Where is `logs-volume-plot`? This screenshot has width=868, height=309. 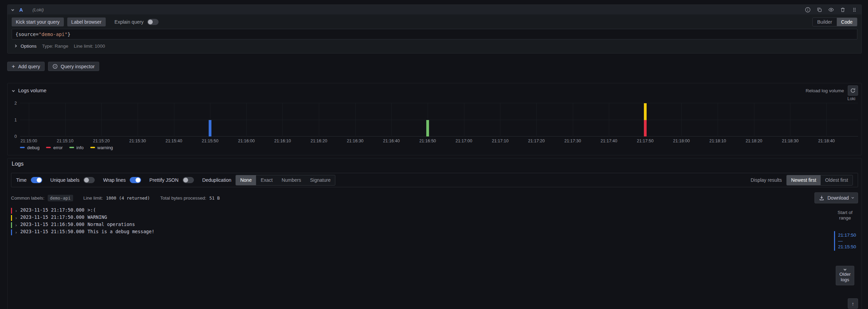 logs-volume-plot is located at coordinates (439, 120).